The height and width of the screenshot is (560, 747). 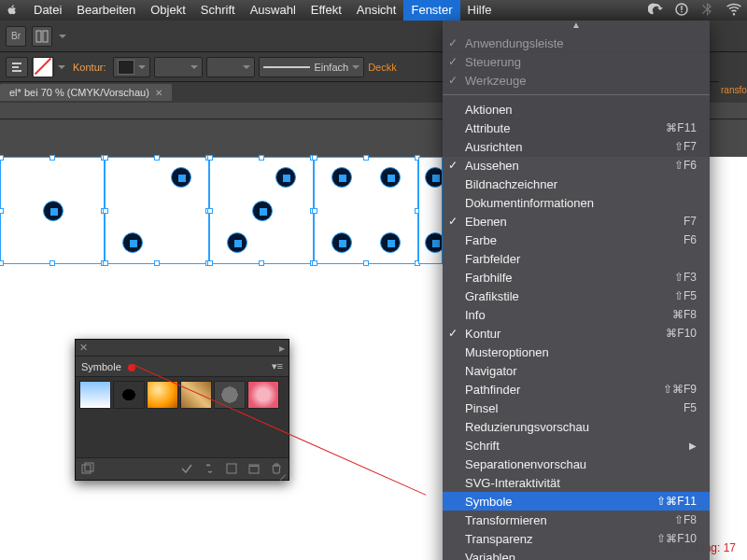 I want to click on menu-item-aussehen: ✓Aussehen⇧F6, so click(x=576, y=165).